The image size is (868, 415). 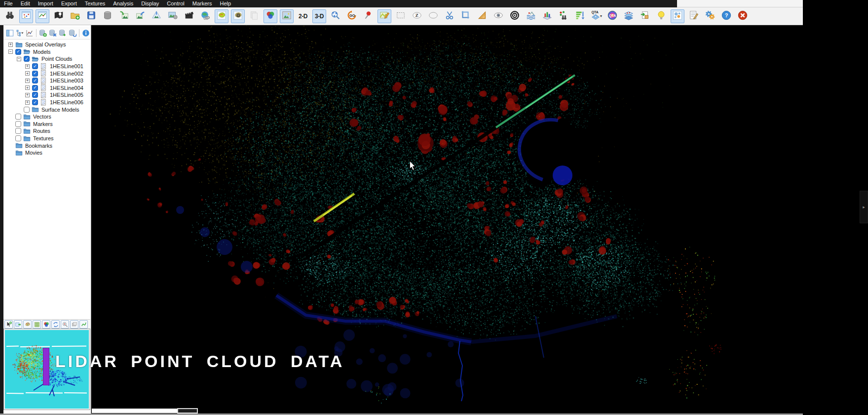 I want to click on legend-button, so click(x=678, y=16).